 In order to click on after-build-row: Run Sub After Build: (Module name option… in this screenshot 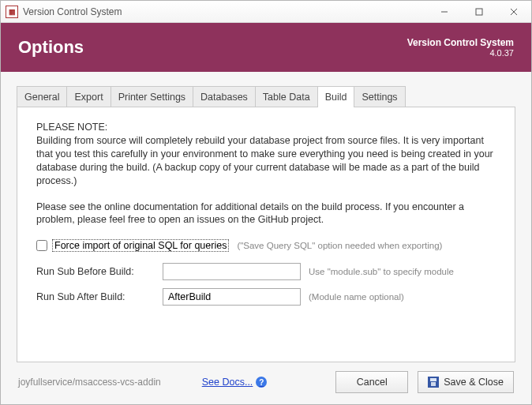, I will do `click(266, 297)`.